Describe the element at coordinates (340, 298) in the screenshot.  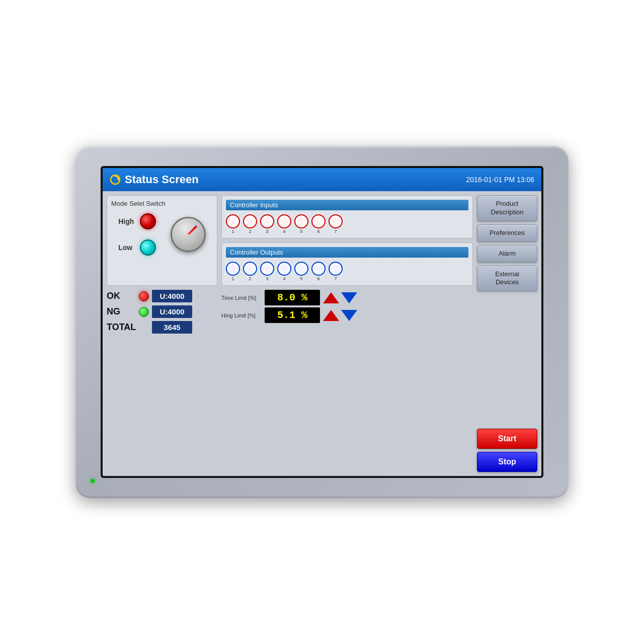
I see `time-arrow-buttons` at that location.